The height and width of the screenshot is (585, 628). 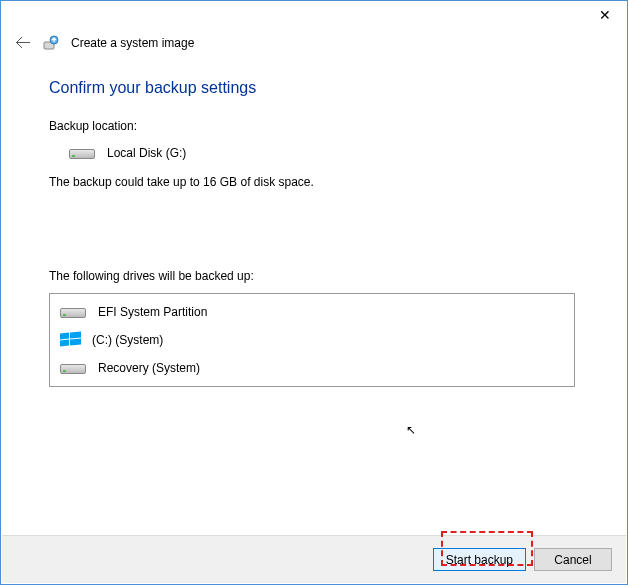 I want to click on drives-list: EFI System Partition (C:) (System) Recov…, so click(x=312, y=340).